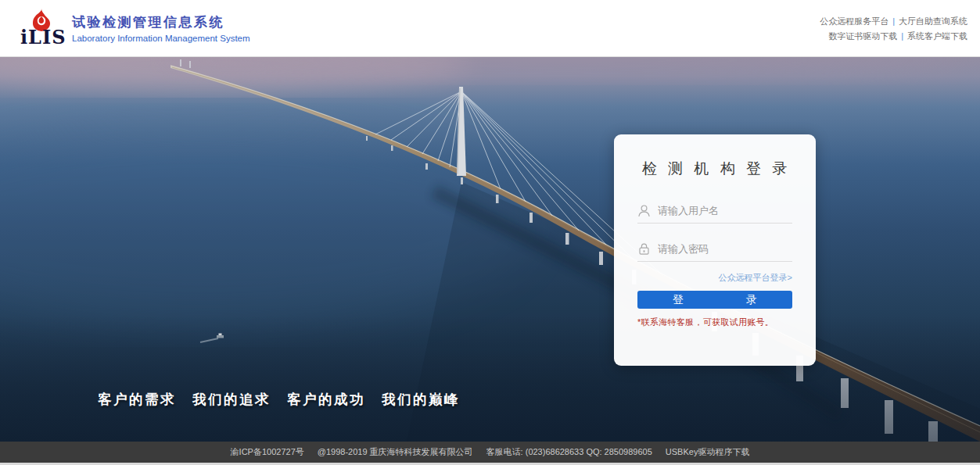 The width and height of the screenshot is (980, 465). What do you see at coordinates (715, 212) in the screenshot?
I see `username-field-row` at bounding box center [715, 212].